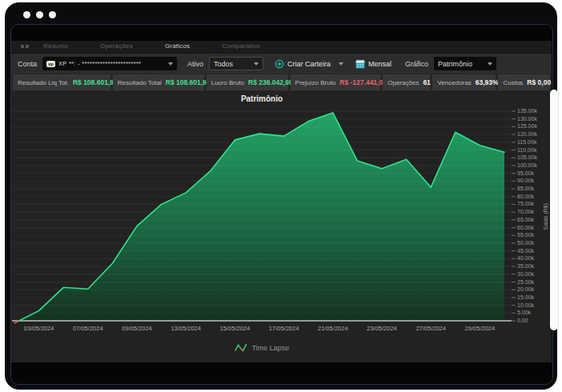 The width and height of the screenshot is (562, 392). I want to click on stat-cell: Lucro BrutoR$ 236.042,98, so click(247, 82).